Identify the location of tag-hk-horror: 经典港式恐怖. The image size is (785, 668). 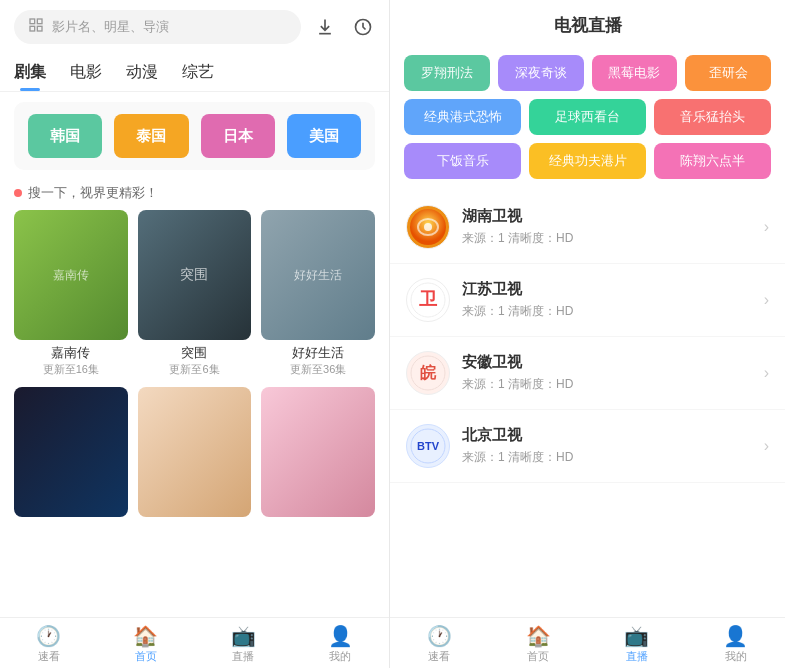
(462, 117).